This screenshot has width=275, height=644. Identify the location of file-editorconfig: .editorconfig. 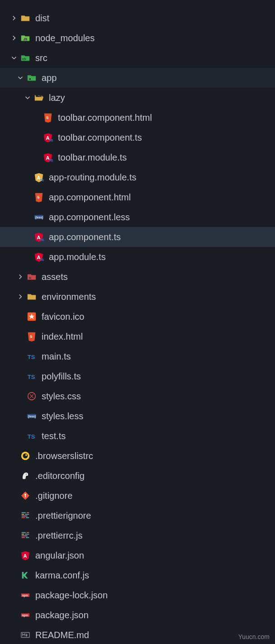
(138, 476).